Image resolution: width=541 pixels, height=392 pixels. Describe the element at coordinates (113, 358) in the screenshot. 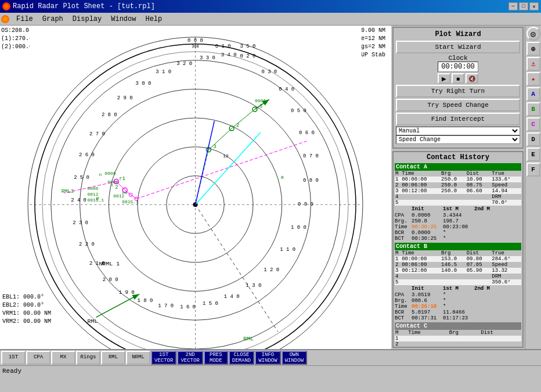

I see `rml-btn: RML` at that location.